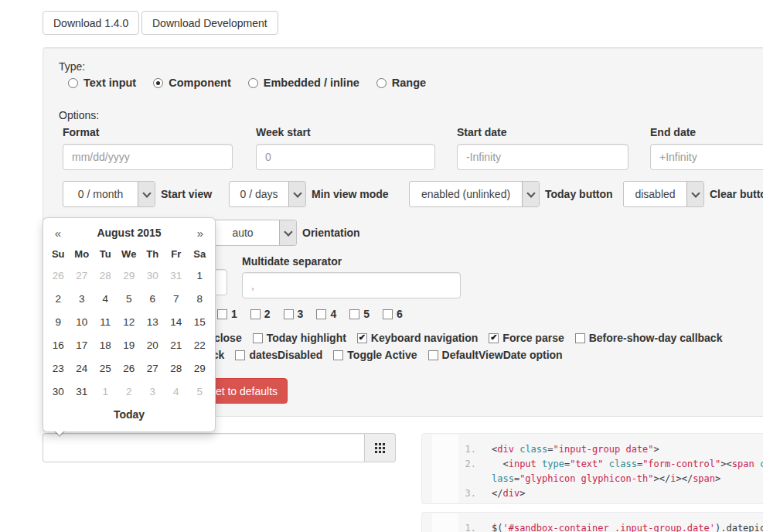 The width and height of the screenshot is (763, 532). I want to click on calendar-day: 23, so click(59, 368).